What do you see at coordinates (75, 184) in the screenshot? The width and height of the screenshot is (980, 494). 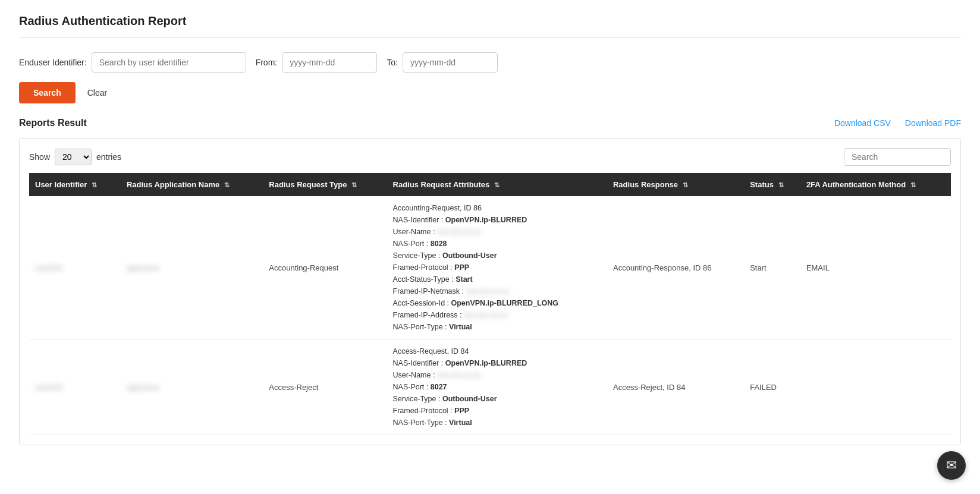 I see `col-user-identifier: User Identifier ⇅` at bounding box center [75, 184].